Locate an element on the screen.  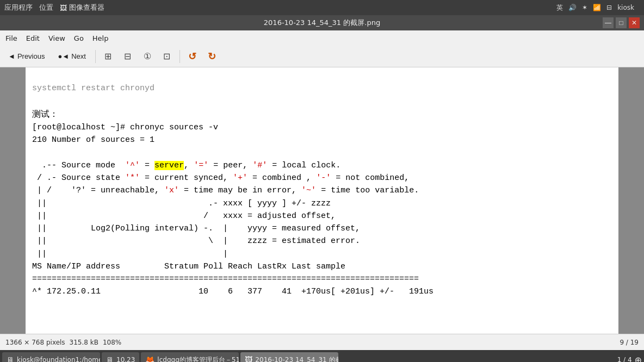
taskbar-terminal-label: kiosk@foundation1:/home/kiosk/... is located at coordinates (59, 359).